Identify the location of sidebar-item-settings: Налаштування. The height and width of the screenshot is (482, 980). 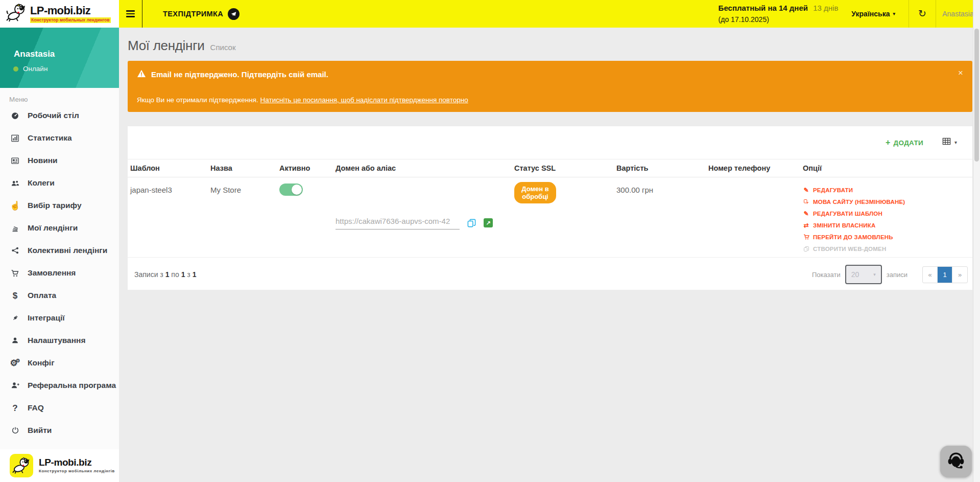
(59, 340).